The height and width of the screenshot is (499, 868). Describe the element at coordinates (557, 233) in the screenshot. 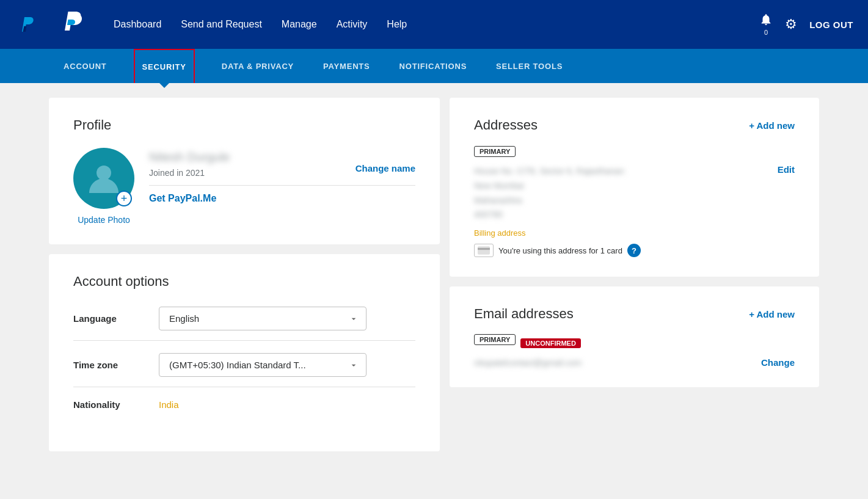

I see `billing-label: Billing address` at that location.